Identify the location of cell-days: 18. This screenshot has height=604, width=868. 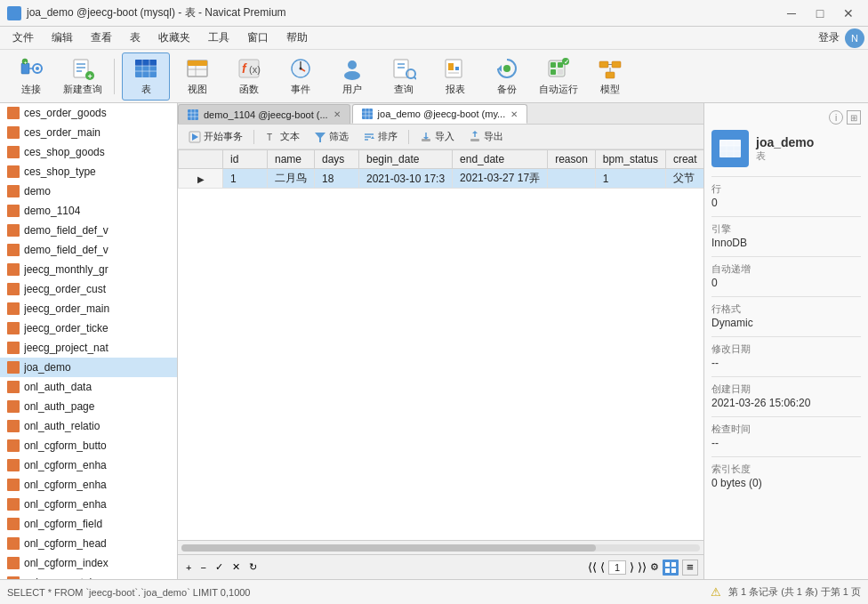
(337, 179).